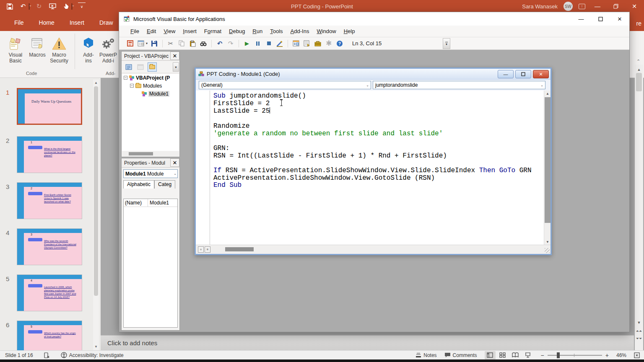  Describe the element at coordinates (582, 7) in the screenshot. I see `ribbon-display-options-icon: ↑` at that location.